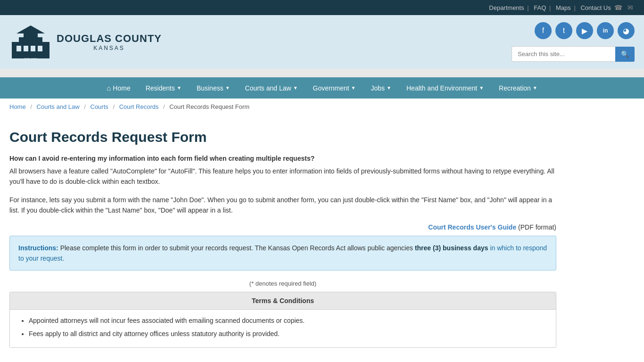  Describe the element at coordinates (213, 88) in the screenshot. I see `nav-business: Business ▼` at that location.